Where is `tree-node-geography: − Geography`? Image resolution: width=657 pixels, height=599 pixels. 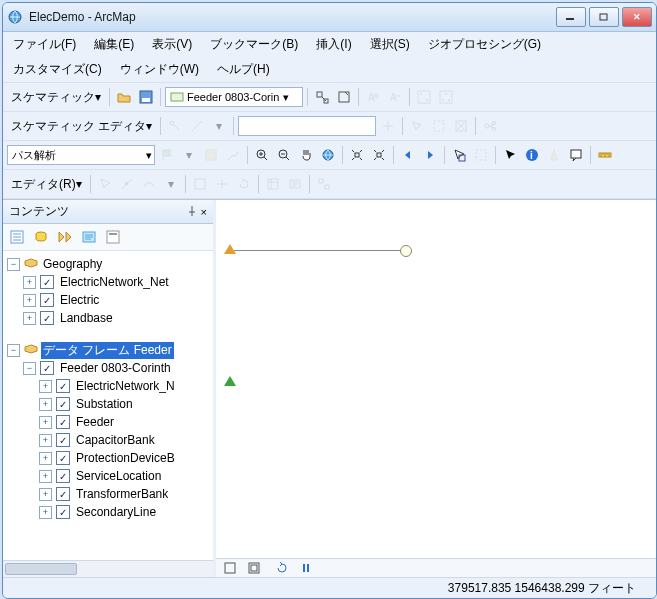 tree-node-geography: − Geography is located at coordinates (108, 264).